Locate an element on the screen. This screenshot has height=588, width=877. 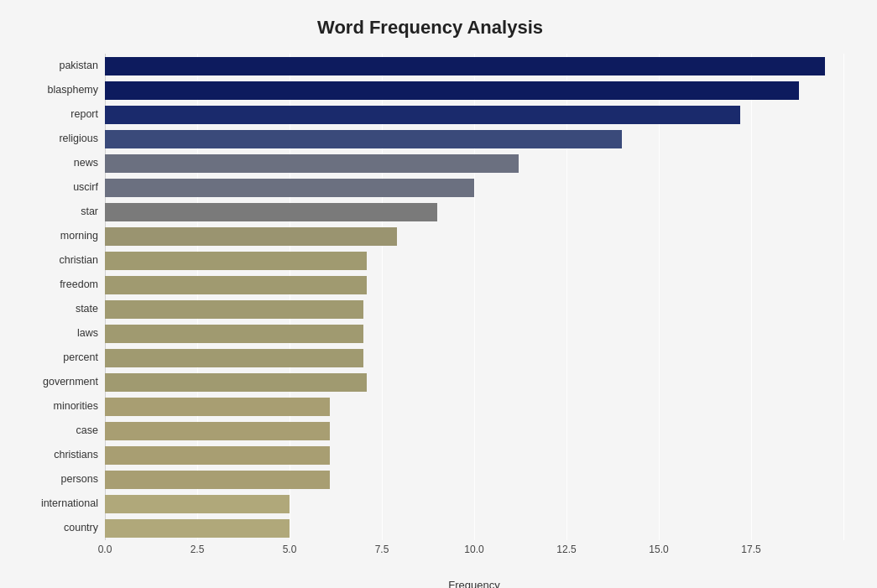
x-axis-label: Frequency is located at coordinates (474, 584).